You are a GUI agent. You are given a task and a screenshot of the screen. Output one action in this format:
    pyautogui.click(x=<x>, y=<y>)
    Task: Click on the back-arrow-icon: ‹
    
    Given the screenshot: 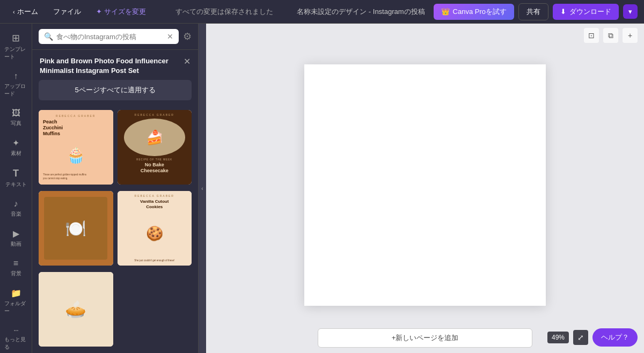 What is the action you would take?
    pyautogui.click(x=14, y=12)
    